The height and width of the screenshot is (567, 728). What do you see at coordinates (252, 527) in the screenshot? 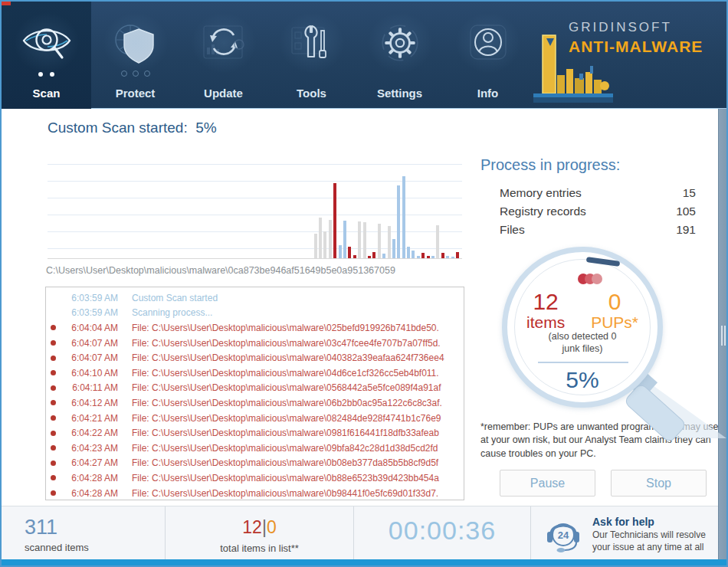
I see `detected-count: 12` at bounding box center [252, 527].